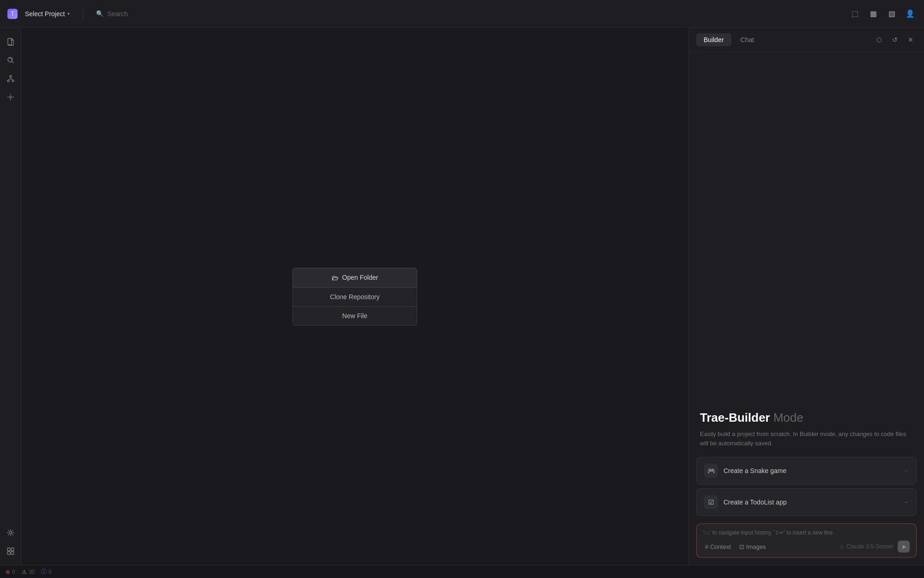  What do you see at coordinates (707, 547) in the screenshot?
I see `hash-icon: #` at bounding box center [707, 547].